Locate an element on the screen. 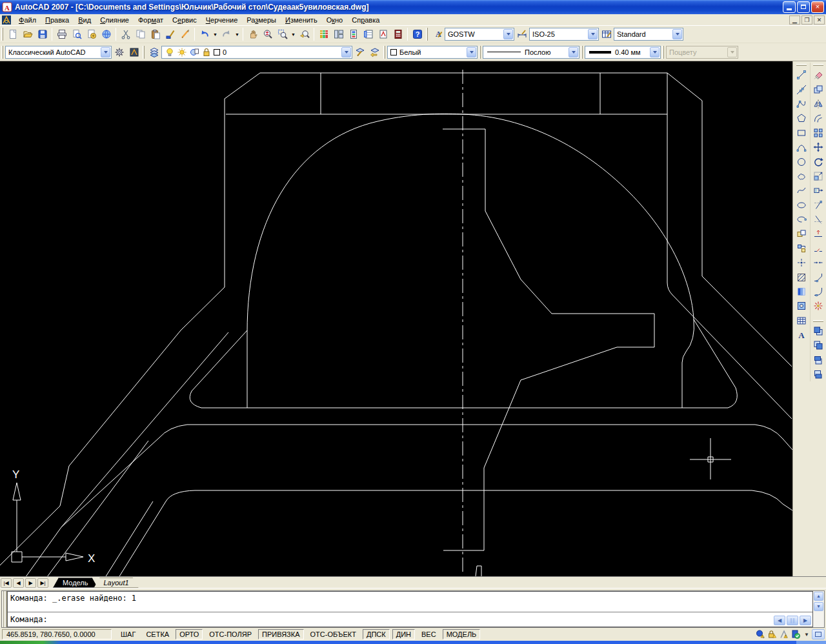  layer-properties-manager-button is located at coordinates (154, 52).